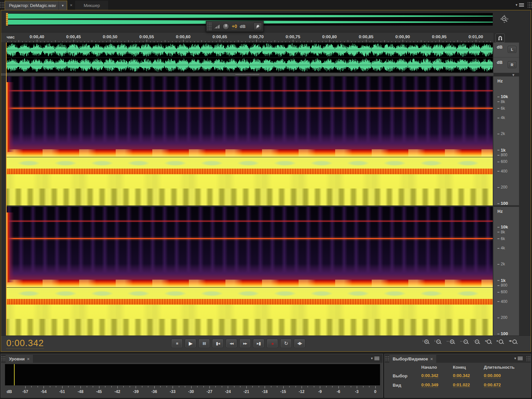 The height and width of the screenshot is (399, 532). What do you see at coordinates (512, 65) in the screenshot?
I see `right-channel-button: R` at bounding box center [512, 65].